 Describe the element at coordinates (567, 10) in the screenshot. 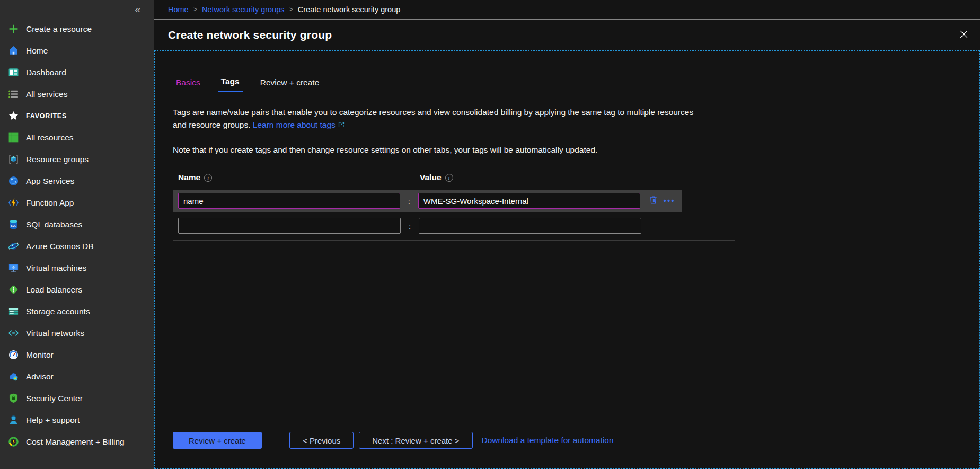

I see `breadcrumb: Home>Network security groups>Create netw…` at that location.